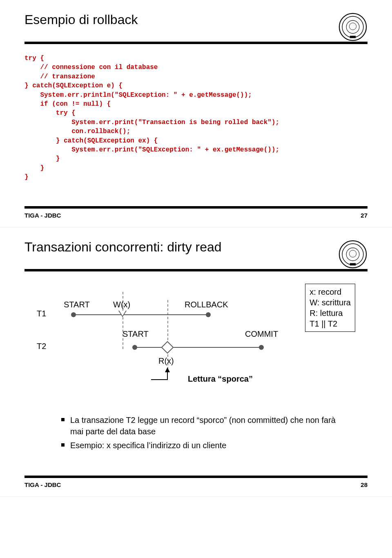 Image resolution: width=392 pixels, height=558 pixels. I want to click on legend-line: W: scrittura, so click(330, 302).